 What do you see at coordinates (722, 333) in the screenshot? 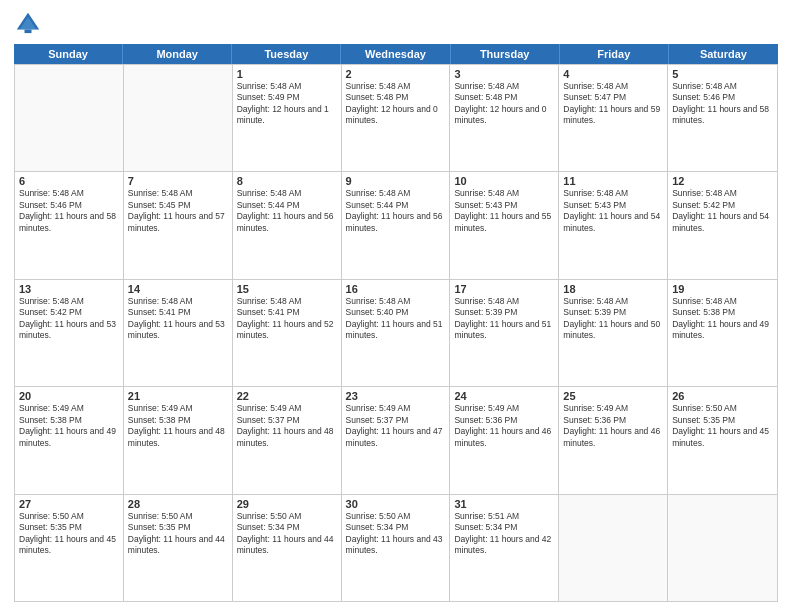
I see `calendar-cell: 19Sunrise: 5:48 AM Sunset: 5:38 PM Dayli…` at bounding box center [722, 333].